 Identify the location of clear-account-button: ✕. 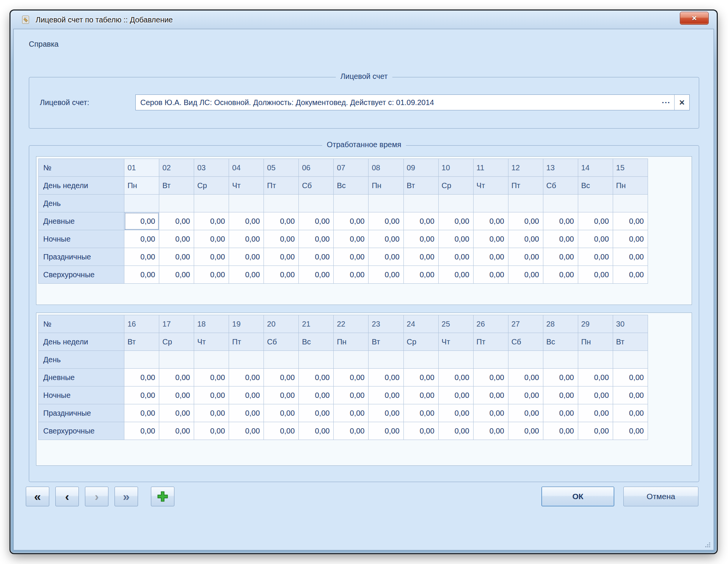
(682, 102).